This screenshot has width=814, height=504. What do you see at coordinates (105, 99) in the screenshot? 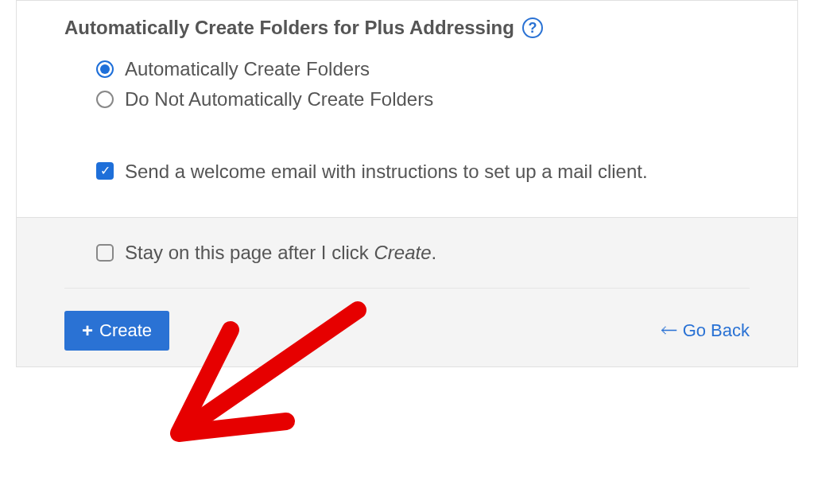
I see `radio-input-do-not-create` at bounding box center [105, 99].